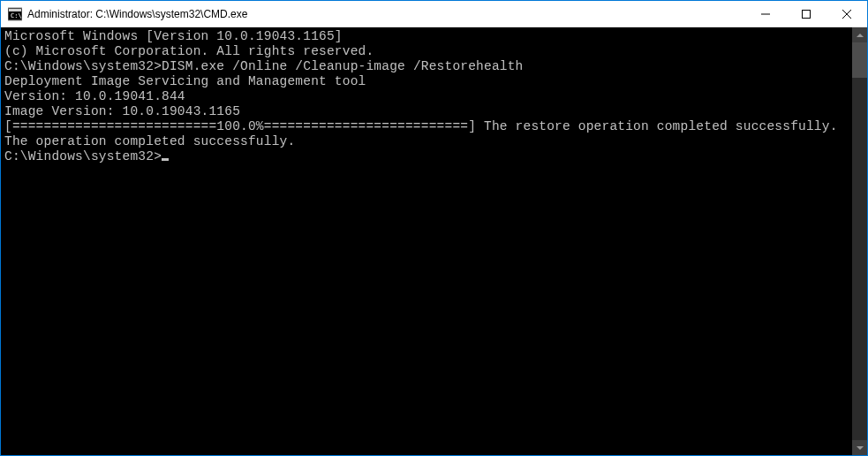 The image size is (868, 456). What do you see at coordinates (806, 14) in the screenshot?
I see `maximize-button` at bounding box center [806, 14].